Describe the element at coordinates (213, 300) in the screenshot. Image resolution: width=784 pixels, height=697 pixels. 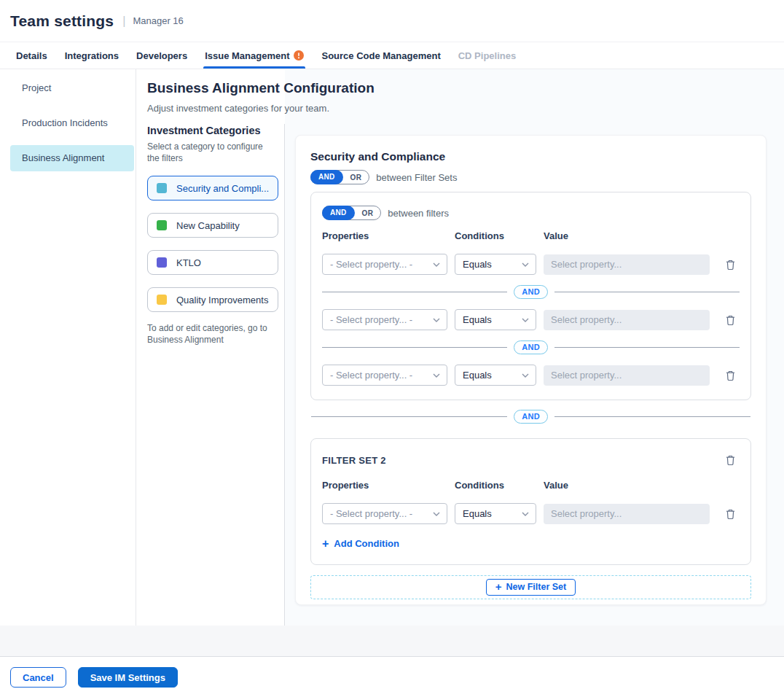
I see `category-quality-improvements: Quality Improvements` at that location.